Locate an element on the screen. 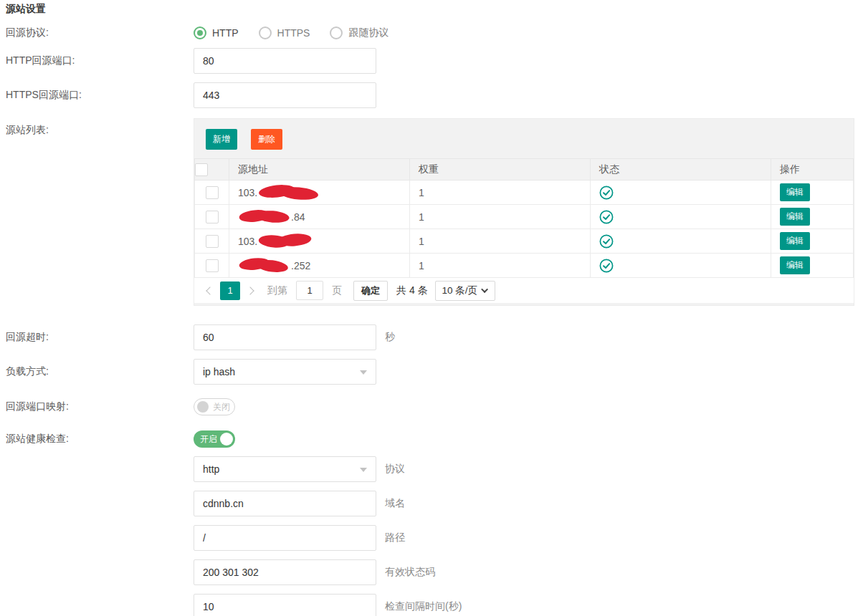 This screenshot has width=858, height=616. total-count-label: 共 4 条 is located at coordinates (412, 291).